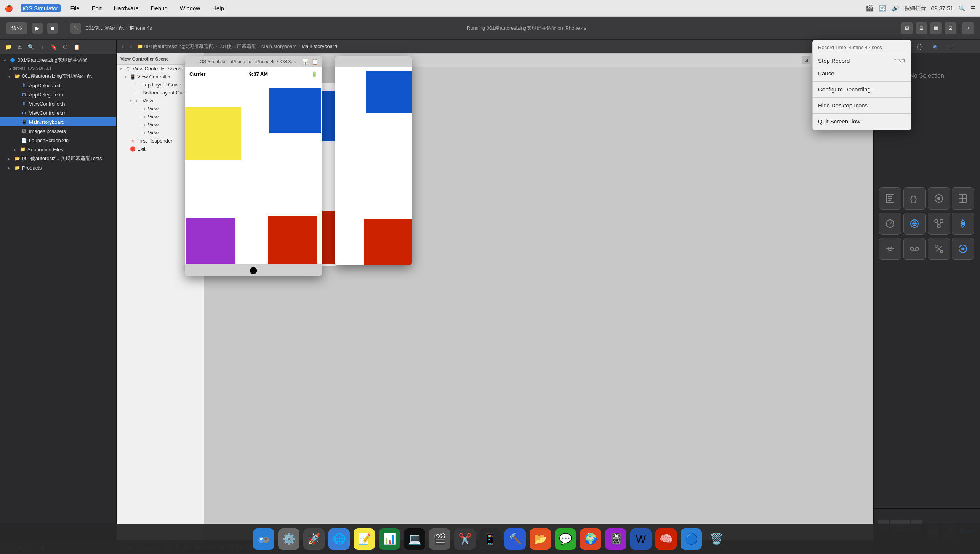 The width and height of the screenshot is (980, 554). I want to click on dropdown-header: Record Time: 4 mins 42 secs, so click(862, 46).